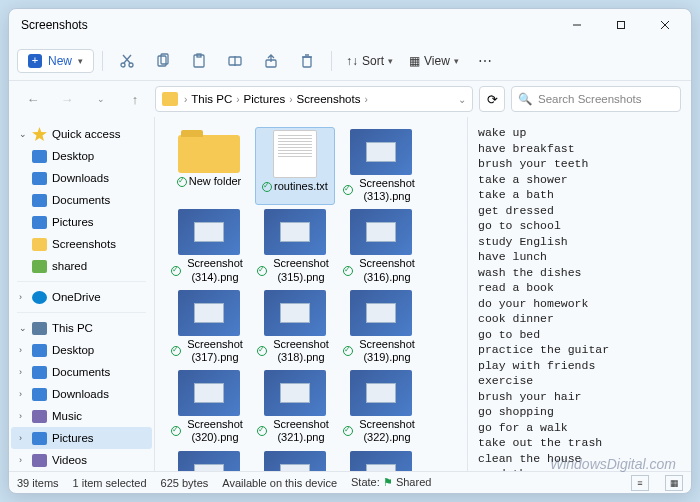 Image resolution: width=700 pixels, height=502 pixels. Describe the element at coordinates (381, 166) in the screenshot. I see `file-item: Screenshot (313).png` at that location.